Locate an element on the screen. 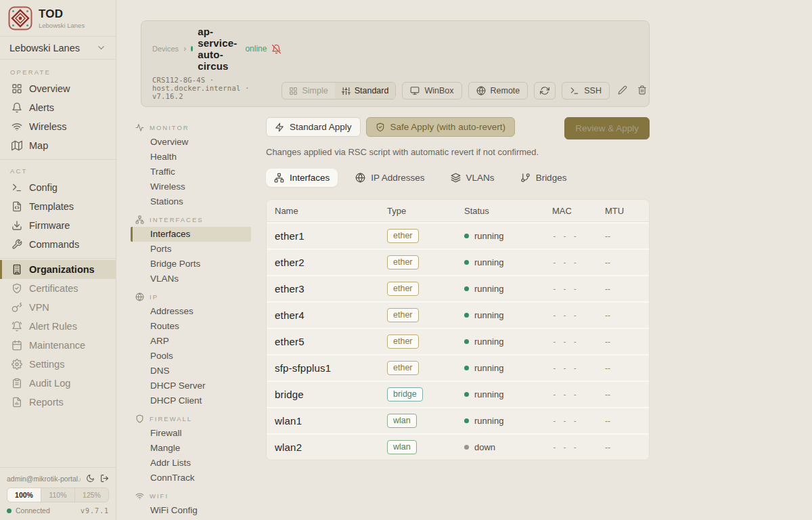 The image size is (812, 520). table-row-ether5: ether5etherrunning- - --- is located at coordinates (457, 341).